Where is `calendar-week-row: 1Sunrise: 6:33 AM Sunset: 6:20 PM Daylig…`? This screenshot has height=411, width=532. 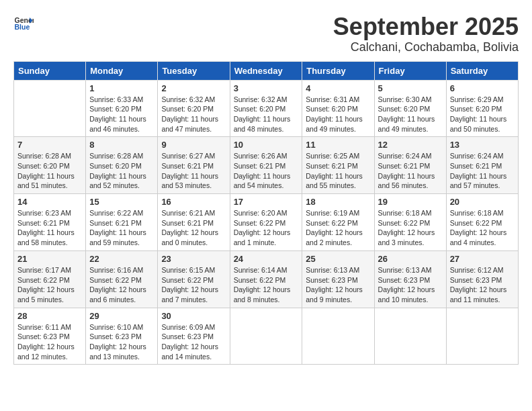 calendar-week-row: 1Sunrise: 6:33 AM Sunset: 6:20 PM Daylig… is located at coordinates (266, 109).